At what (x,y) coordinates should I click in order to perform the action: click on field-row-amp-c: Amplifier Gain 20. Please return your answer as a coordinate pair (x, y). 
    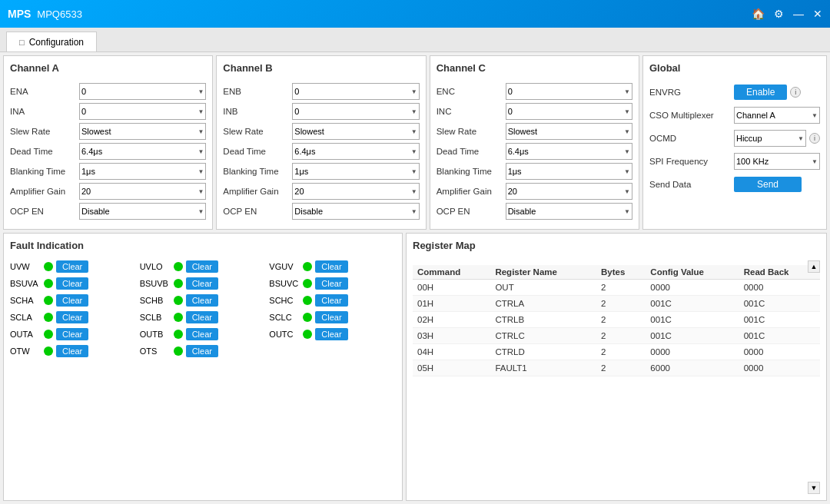
    Looking at the image, I should click on (535, 191).